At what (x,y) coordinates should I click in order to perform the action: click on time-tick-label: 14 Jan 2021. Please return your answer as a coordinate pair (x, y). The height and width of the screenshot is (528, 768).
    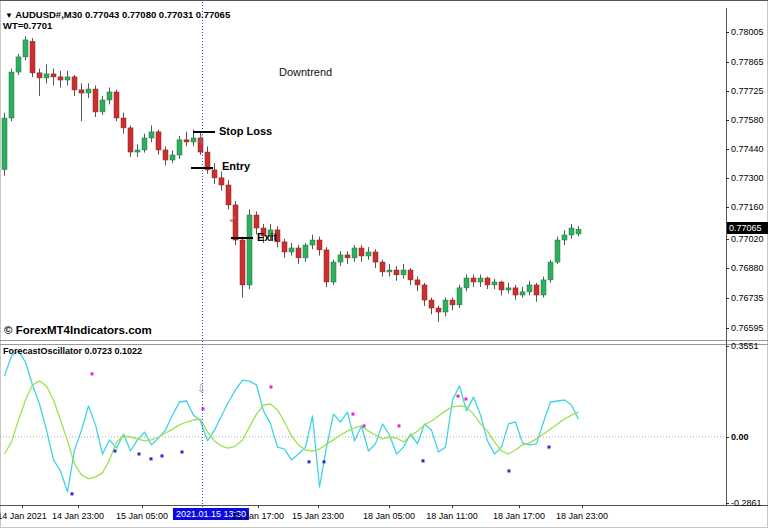
    Looking at the image, I should click on (24, 516).